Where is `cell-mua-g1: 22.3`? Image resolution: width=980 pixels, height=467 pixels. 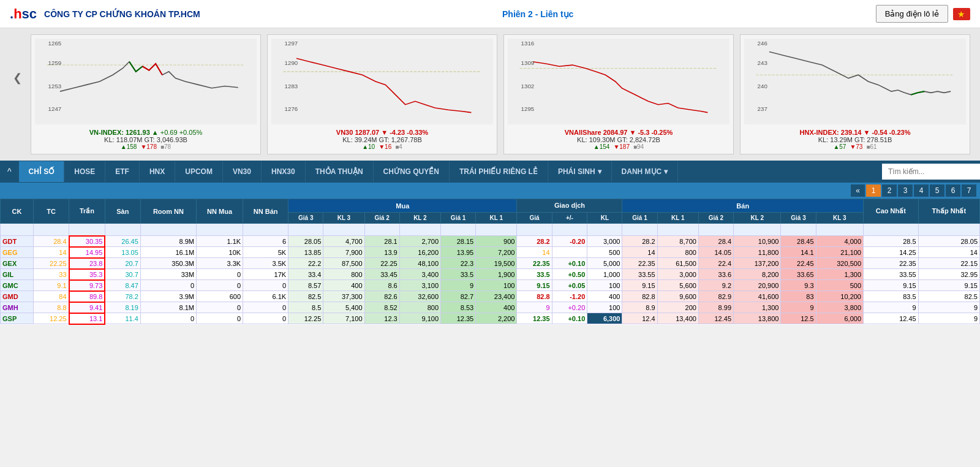
cell-mua-g1: 22.3 is located at coordinates (458, 264).